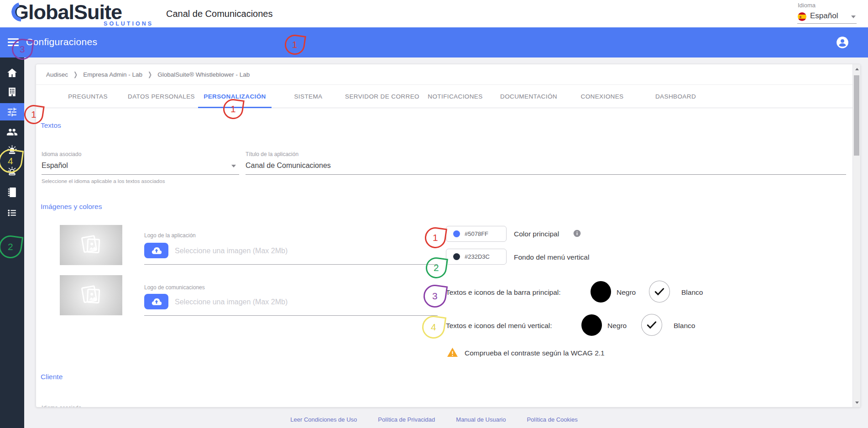 This screenshot has height=428, width=868. I want to click on tab-documentacion: DOCUMENTACIÓN, so click(528, 97).